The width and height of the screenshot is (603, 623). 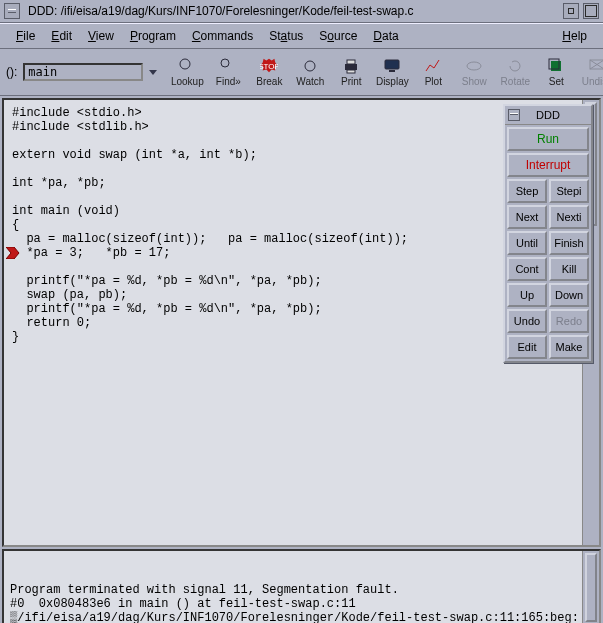 What do you see at coordinates (310, 72) in the screenshot?
I see `watch-button: Watch` at bounding box center [310, 72].